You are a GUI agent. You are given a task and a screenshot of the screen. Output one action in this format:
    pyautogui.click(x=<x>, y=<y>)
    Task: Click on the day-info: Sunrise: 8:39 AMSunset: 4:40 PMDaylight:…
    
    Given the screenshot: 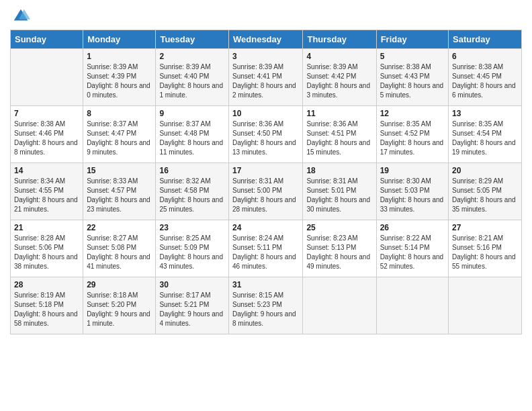 What is the action you would take?
    pyautogui.click(x=192, y=81)
    